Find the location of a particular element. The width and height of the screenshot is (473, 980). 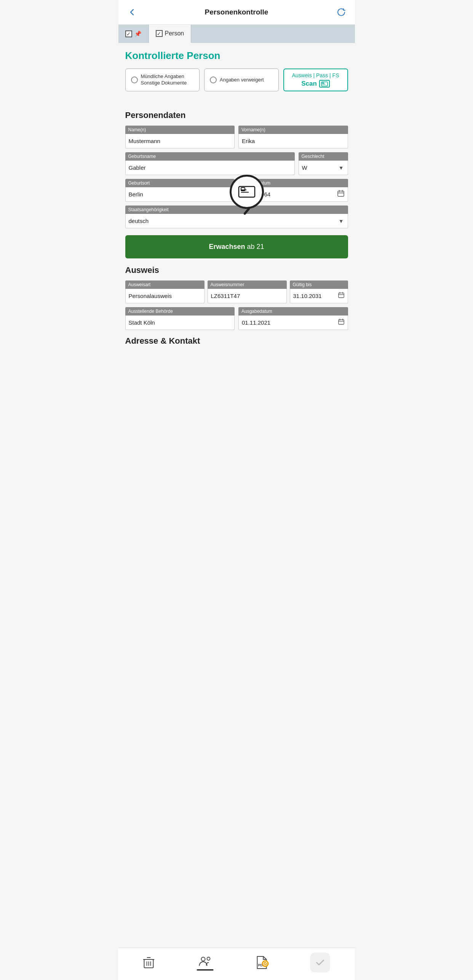

app-header: Personenkontrolle is located at coordinates (237, 12).